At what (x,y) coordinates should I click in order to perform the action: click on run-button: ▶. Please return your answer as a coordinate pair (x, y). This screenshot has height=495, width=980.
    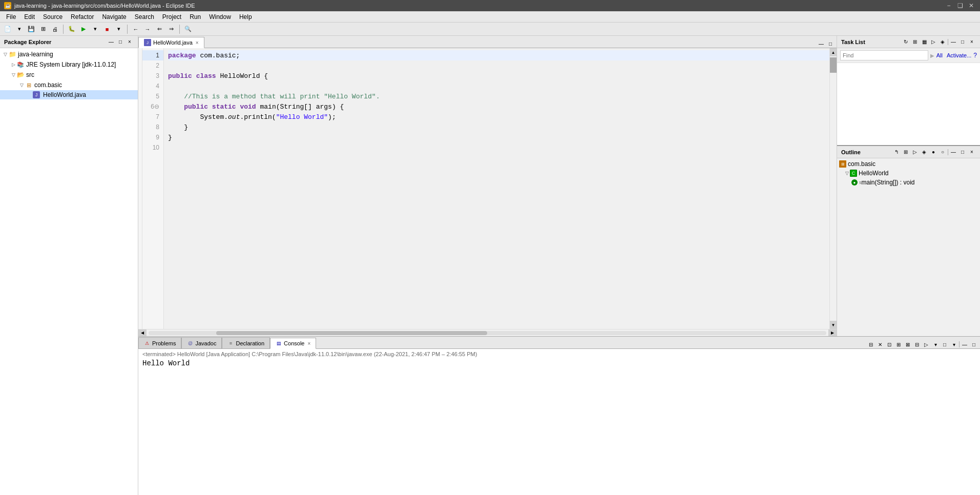
    Looking at the image, I should click on (84, 29).